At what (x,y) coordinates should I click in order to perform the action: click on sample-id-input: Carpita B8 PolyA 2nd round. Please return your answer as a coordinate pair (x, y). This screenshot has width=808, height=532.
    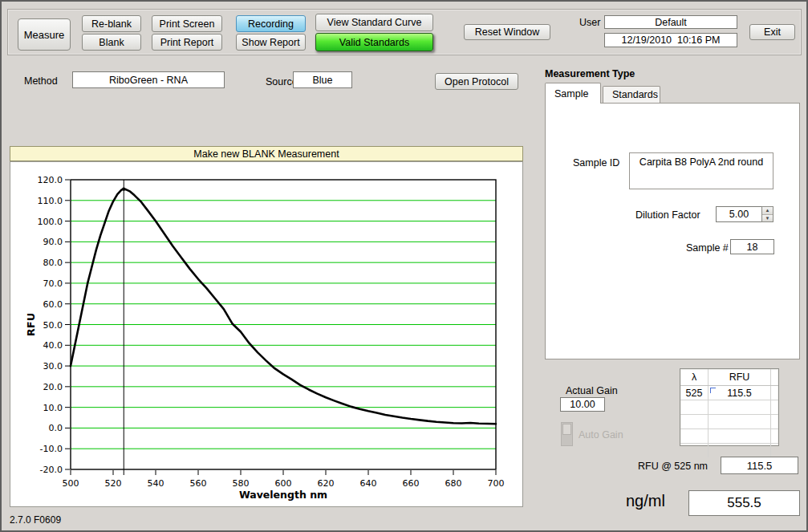
    Looking at the image, I should click on (701, 171).